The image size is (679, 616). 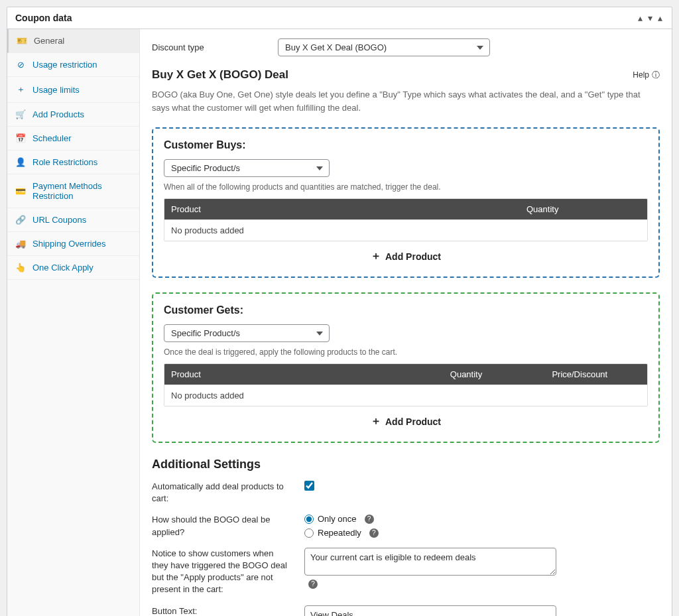 What do you see at coordinates (73, 115) in the screenshot?
I see `sidebar-item-add-products: 🛒 Add Products` at bounding box center [73, 115].